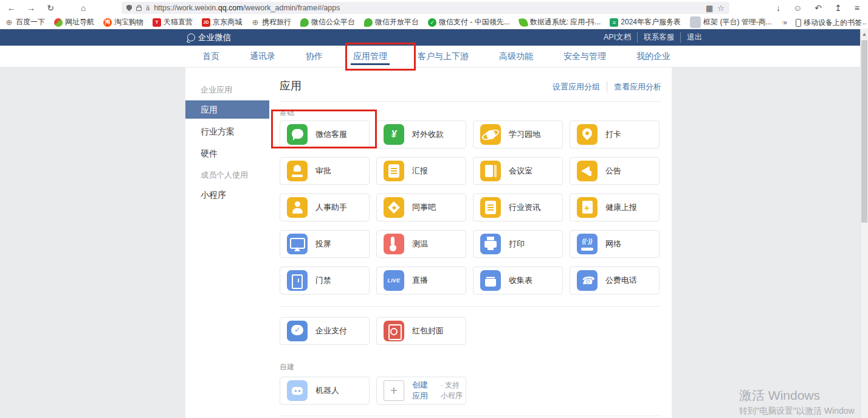  Describe the element at coordinates (721, 9) in the screenshot. I see `bookmark-star-icon: ☆` at that location.